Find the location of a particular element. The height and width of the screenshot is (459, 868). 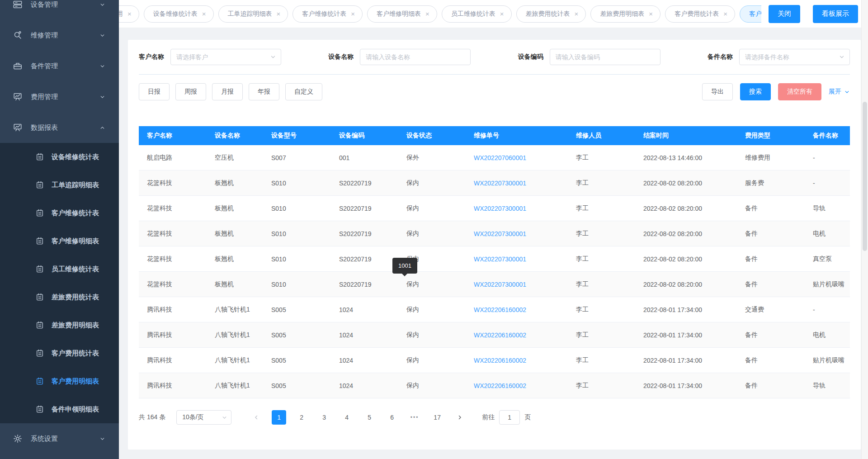

report-type-button-年报: 年报 is located at coordinates (264, 92).